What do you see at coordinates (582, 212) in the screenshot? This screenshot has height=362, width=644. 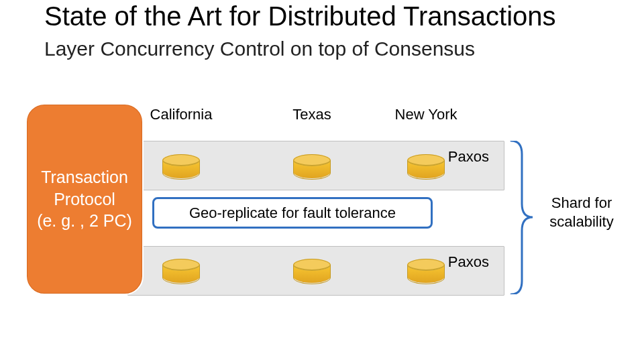 I see `shard-label: Shard for scalability` at bounding box center [582, 212].